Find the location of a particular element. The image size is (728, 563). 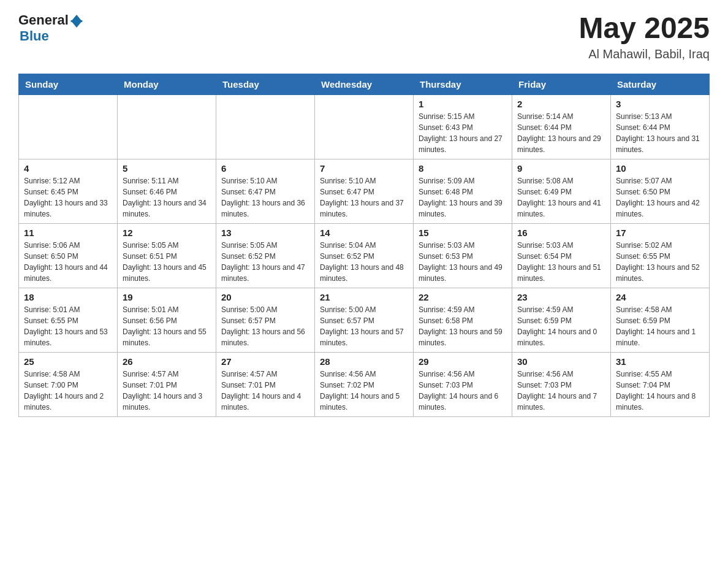

day-number: 13 is located at coordinates (265, 233).